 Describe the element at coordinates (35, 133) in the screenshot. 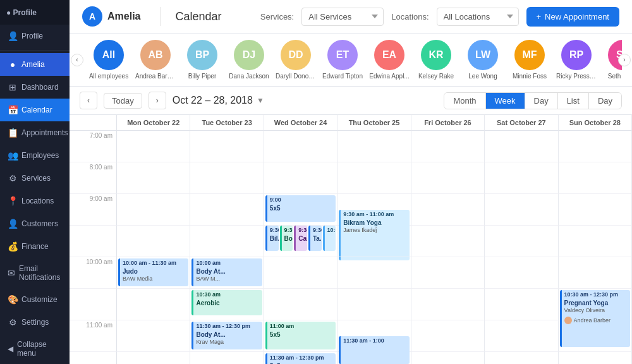

I see `sidebar-item-appointments: 📋 Appointments` at that location.